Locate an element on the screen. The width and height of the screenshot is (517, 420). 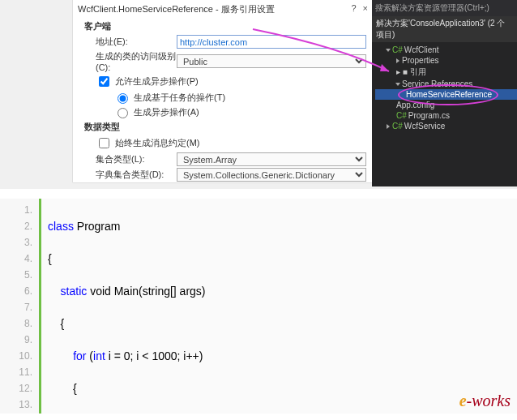
label-address: 地址(E): is located at coordinates (136, 42).